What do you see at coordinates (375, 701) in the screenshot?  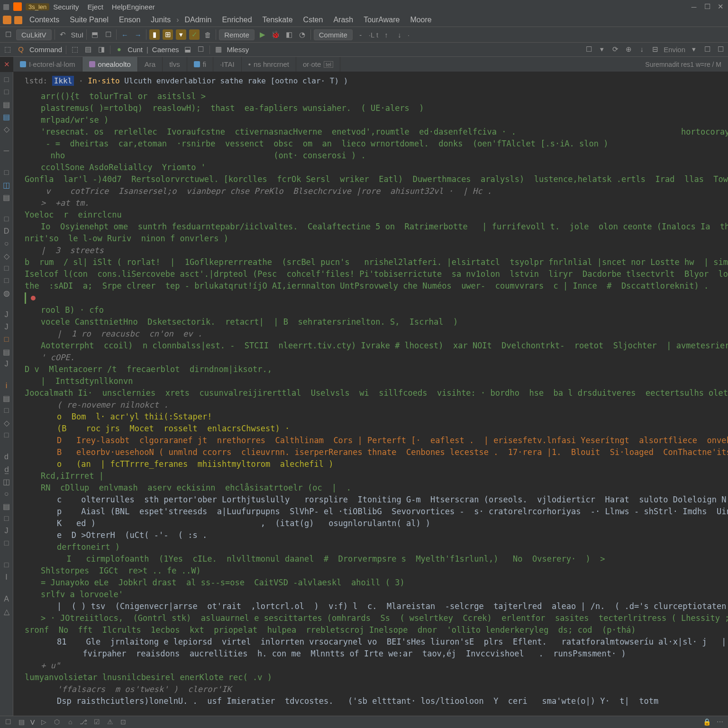 I see `code-line: Dsp raisthciutlers)lonelnU. . usf Imiera…` at bounding box center [375, 701].